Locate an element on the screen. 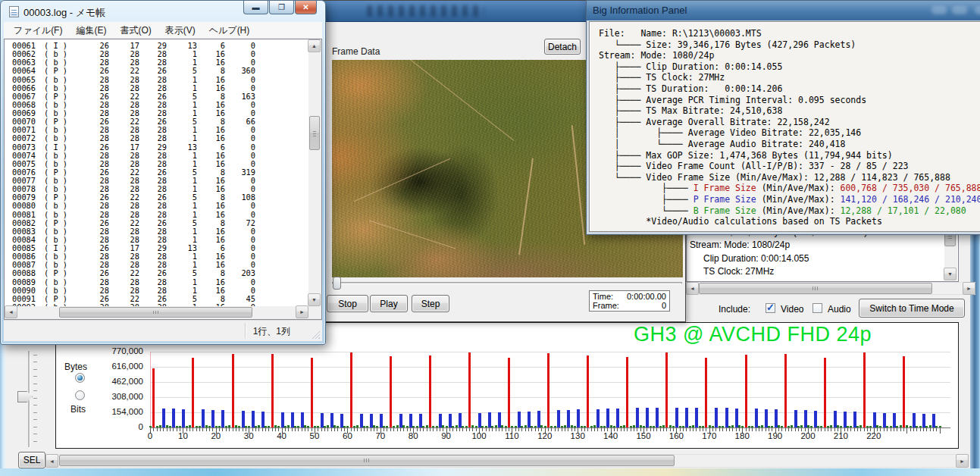 This screenshot has width=980, height=476. audio-checkbox is located at coordinates (817, 308).